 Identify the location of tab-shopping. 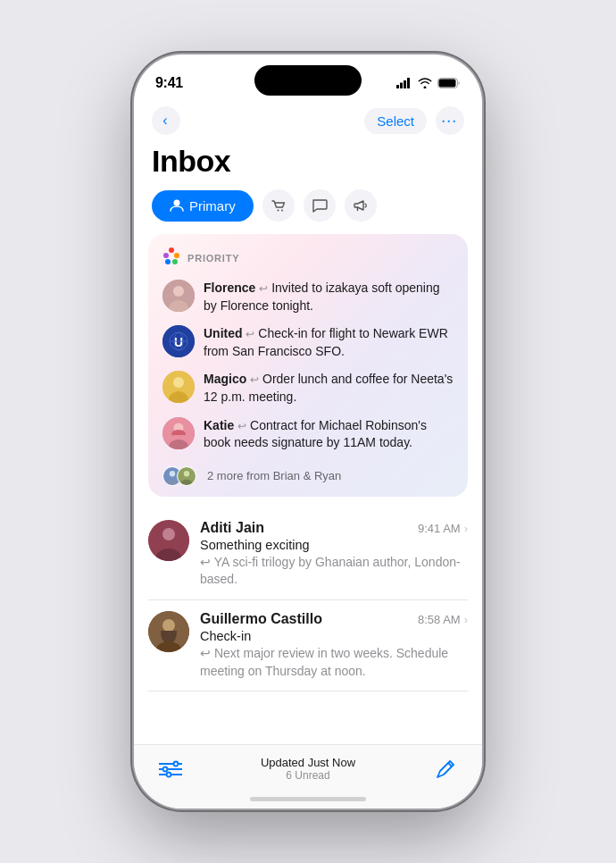
(279, 205).